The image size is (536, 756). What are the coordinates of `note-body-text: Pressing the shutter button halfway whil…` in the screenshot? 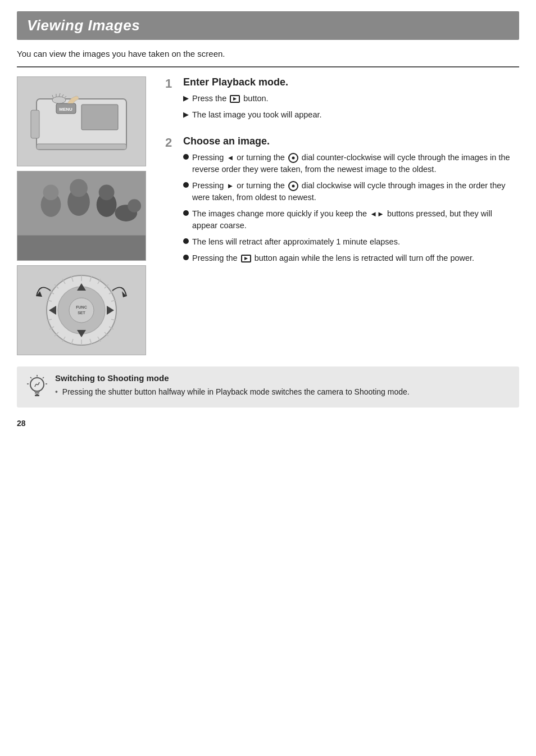 It's located at (236, 392).